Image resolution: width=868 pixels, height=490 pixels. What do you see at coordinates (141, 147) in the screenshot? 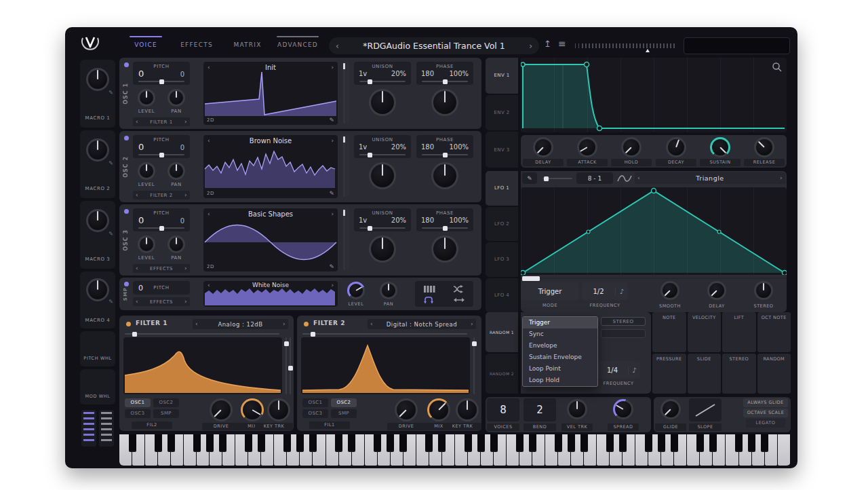
I see `transpose-value: 0` at bounding box center [141, 147].